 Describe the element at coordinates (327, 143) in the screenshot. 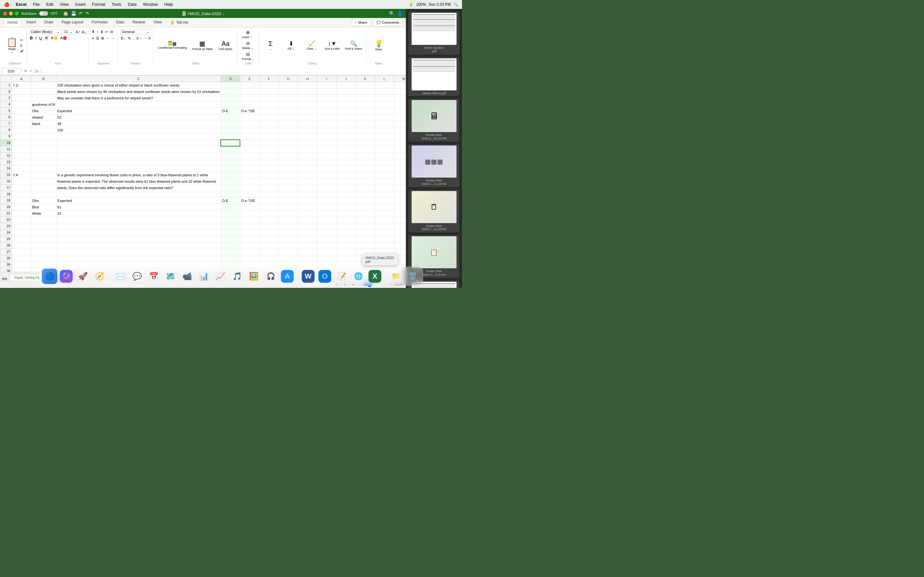

I see `cell-I10` at that location.